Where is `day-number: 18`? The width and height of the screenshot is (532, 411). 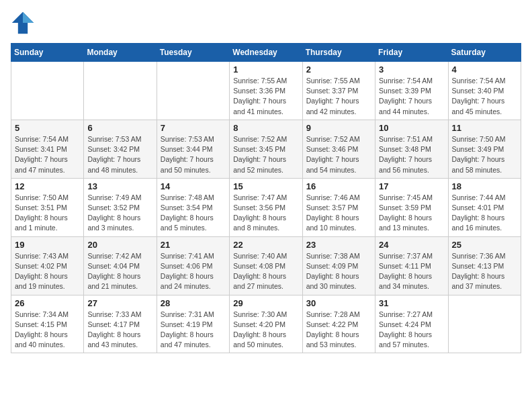
day-number: 18 is located at coordinates (485, 187).